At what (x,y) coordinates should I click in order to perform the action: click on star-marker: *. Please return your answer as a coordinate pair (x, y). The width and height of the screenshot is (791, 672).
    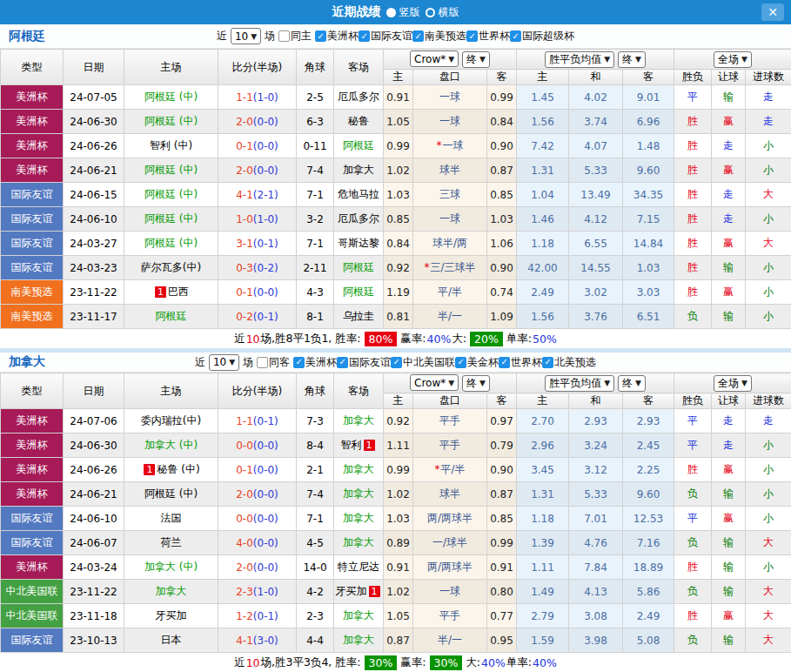
    Looking at the image, I should click on (437, 469).